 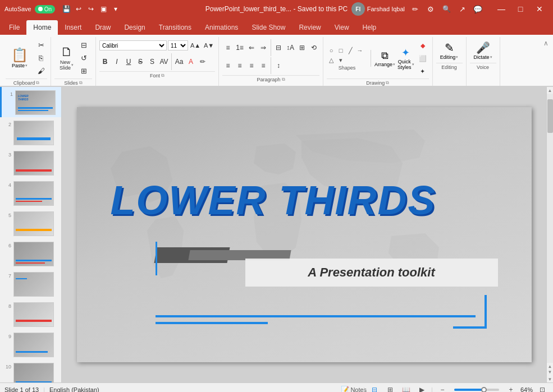 I want to click on tab-home: Home, so click(x=42, y=27).